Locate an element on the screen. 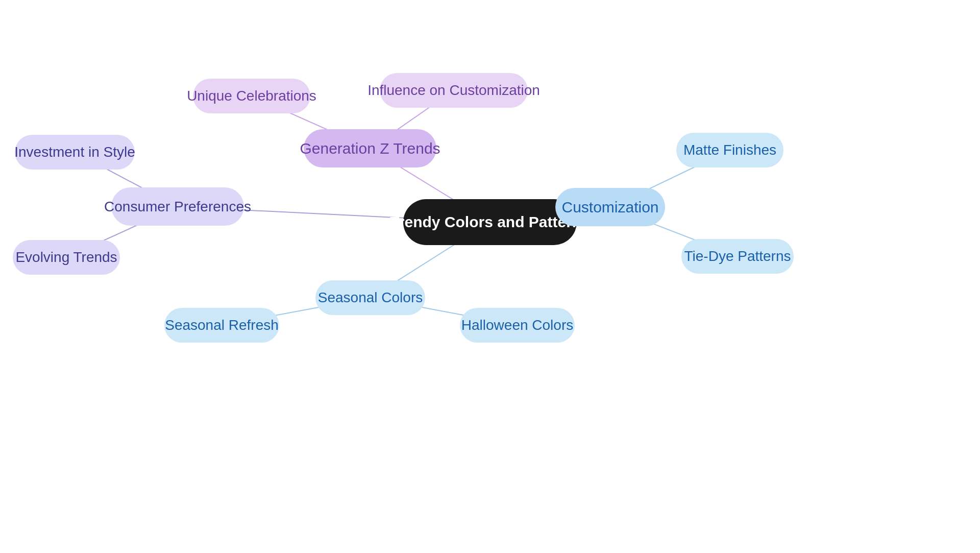 Image resolution: width=980 pixels, height=553 pixels. halloween-colors-node: Halloween Colors is located at coordinates (518, 325).